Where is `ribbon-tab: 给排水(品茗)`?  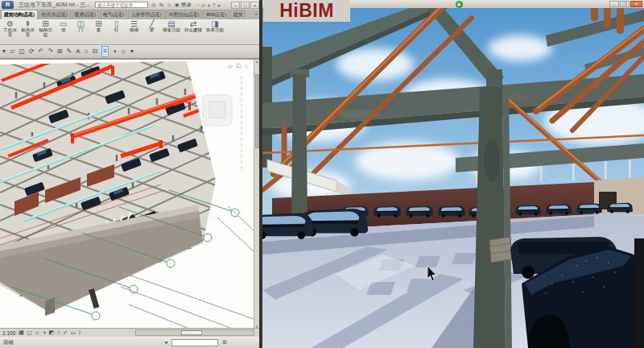
ribbon-tab: 给排水(品茗) is located at coordinates (55, 14).